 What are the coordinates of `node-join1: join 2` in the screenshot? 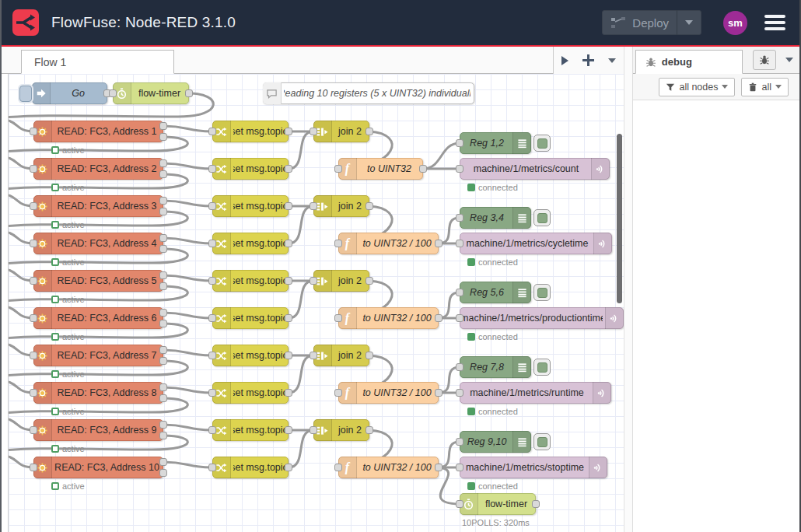 It's located at (341, 131).